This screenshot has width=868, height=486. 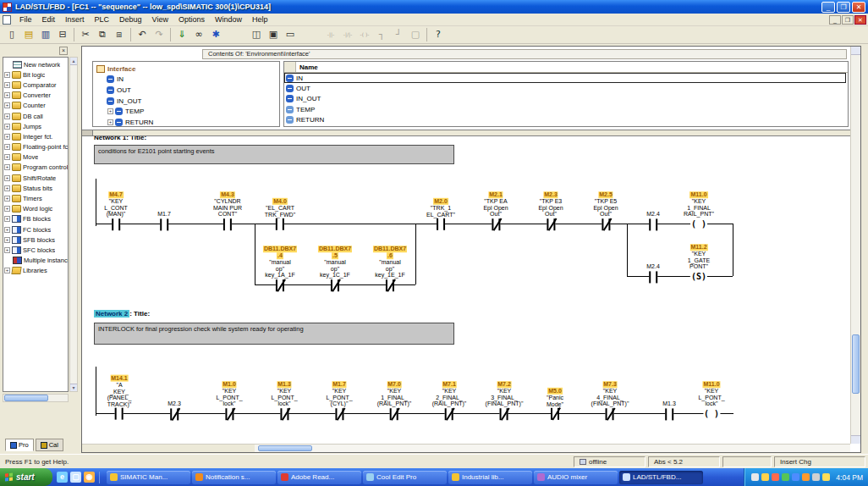 What do you see at coordinates (848, 20) in the screenshot?
I see `mdi-restore-button: ❐` at bounding box center [848, 20].